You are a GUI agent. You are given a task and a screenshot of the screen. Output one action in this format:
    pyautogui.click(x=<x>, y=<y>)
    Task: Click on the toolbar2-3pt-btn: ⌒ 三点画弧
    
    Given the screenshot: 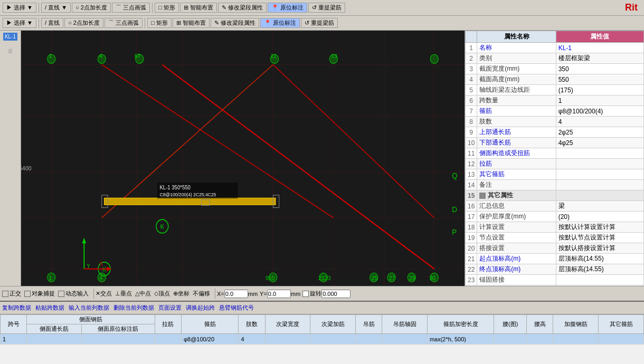 What is the action you would take?
    pyautogui.click(x=124, y=23)
    